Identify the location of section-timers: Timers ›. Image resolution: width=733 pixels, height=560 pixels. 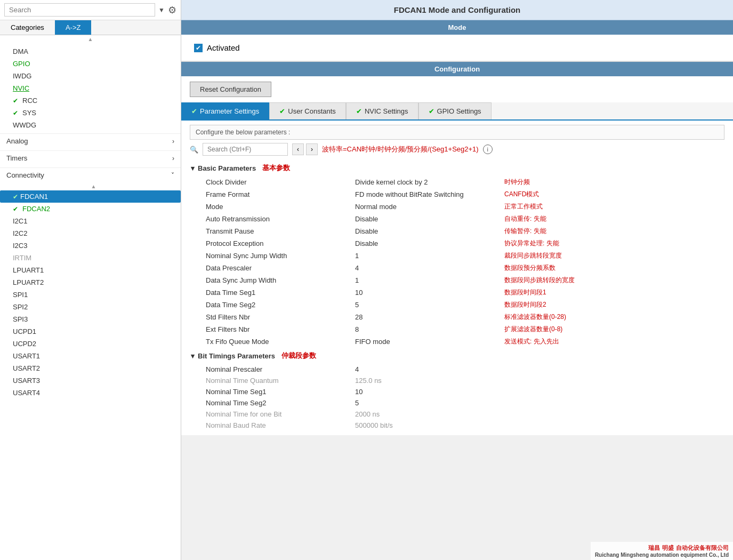
(91, 158).